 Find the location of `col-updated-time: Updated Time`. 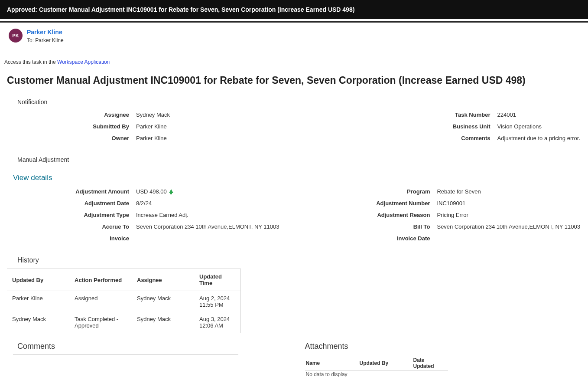

col-updated-time: Updated Time is located at coordinates (218, 280).